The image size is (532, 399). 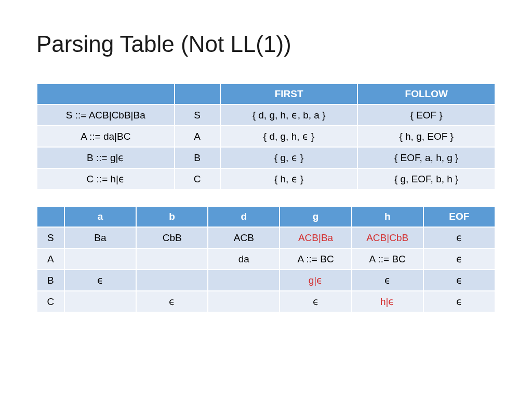 What do you see at coordinates (51, 217) in the screenshot?
I see `header-blank` at bounding box center [51, 217].